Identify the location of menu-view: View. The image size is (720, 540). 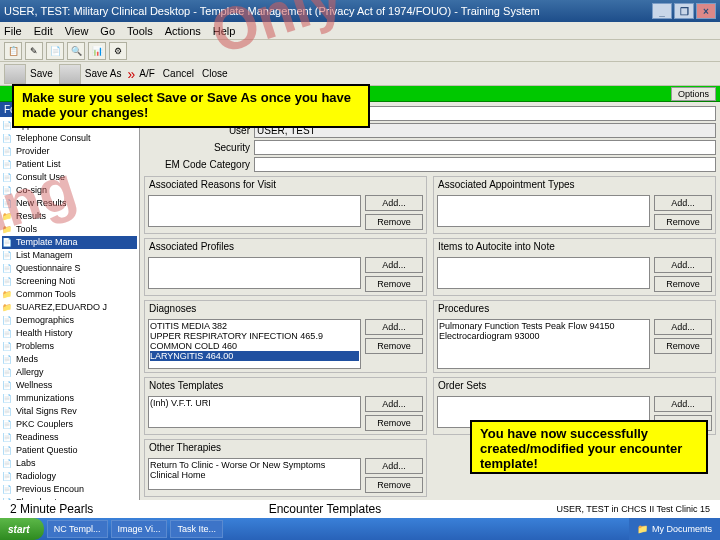
(77, 31).